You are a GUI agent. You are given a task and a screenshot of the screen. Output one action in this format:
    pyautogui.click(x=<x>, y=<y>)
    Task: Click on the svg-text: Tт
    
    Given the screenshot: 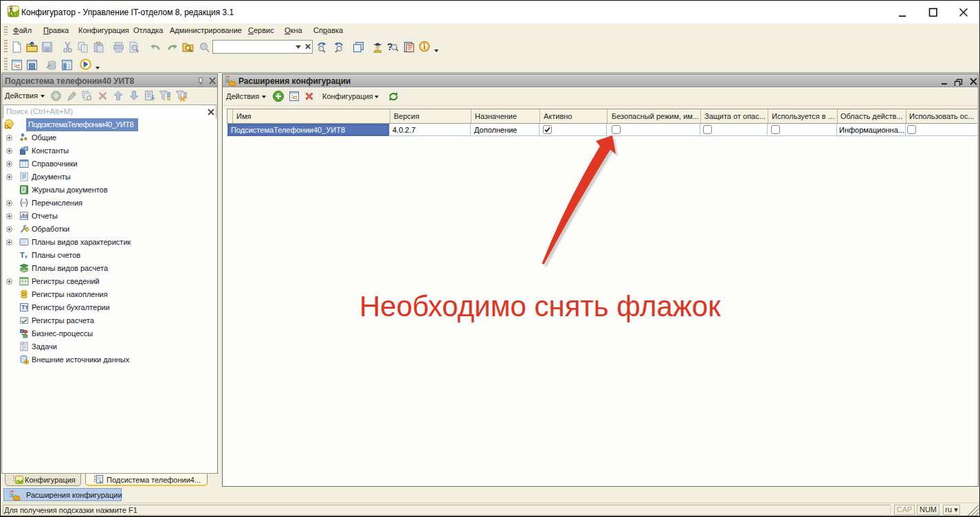 What is the action you would take?
    pyautogui.click(x=25, y=307)
    